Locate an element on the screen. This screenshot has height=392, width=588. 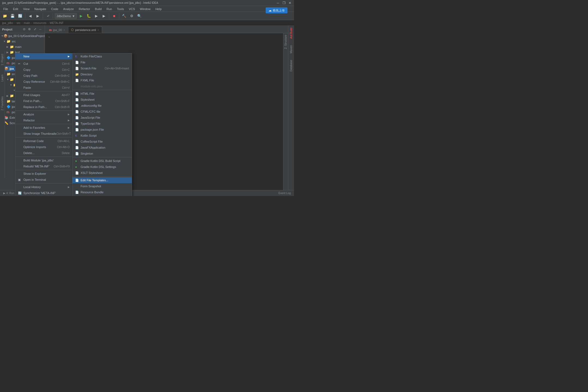
cm-build-module-label: Build Module 'jpa_jdbc' is located at coordinates (39, 160).